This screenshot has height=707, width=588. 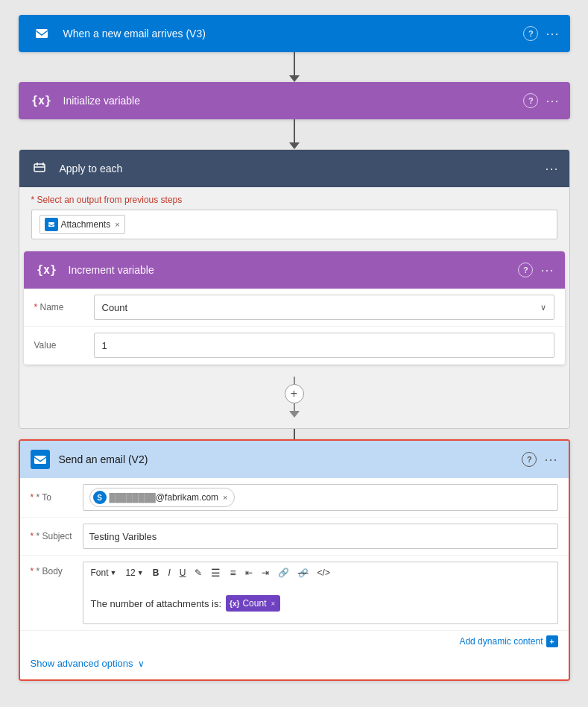 I want to click on increment-name-input: Count ∨, so click(x=324, y=307).